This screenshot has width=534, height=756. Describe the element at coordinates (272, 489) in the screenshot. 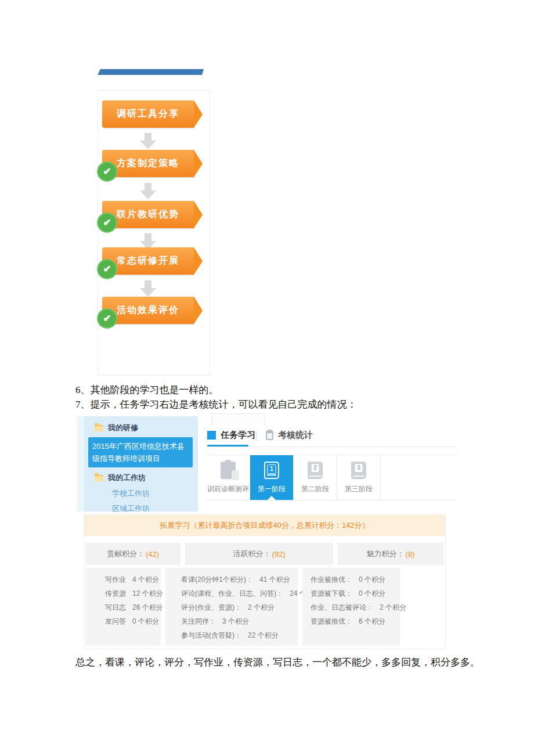

I see `stage-tab-label: 第一阶段` at that location.